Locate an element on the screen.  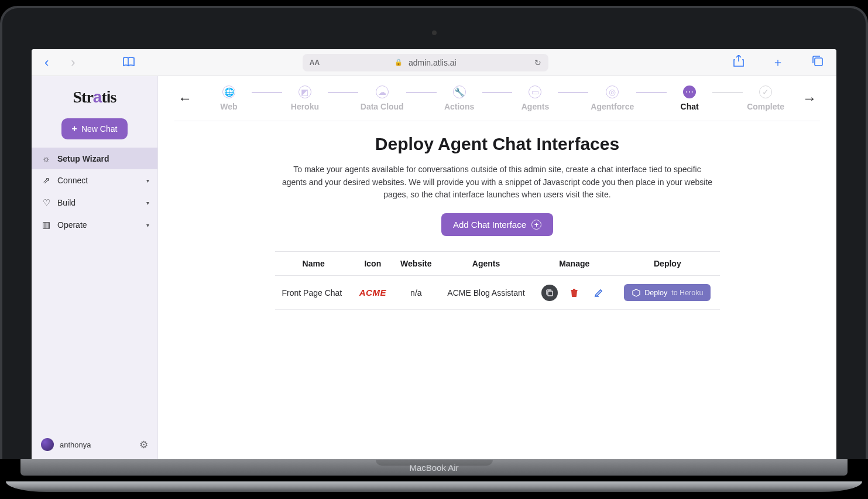
card-icon: ▭ is located at coordinates (535, 92).